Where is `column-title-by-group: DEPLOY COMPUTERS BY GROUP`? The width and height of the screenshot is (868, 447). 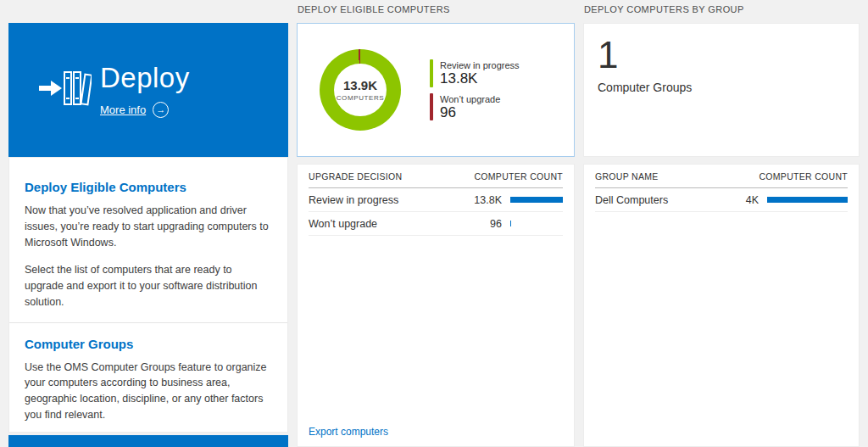
column-title-by-group: DEPLOY COMPUTERS BY GROUP is located at coordinates (721, 7).